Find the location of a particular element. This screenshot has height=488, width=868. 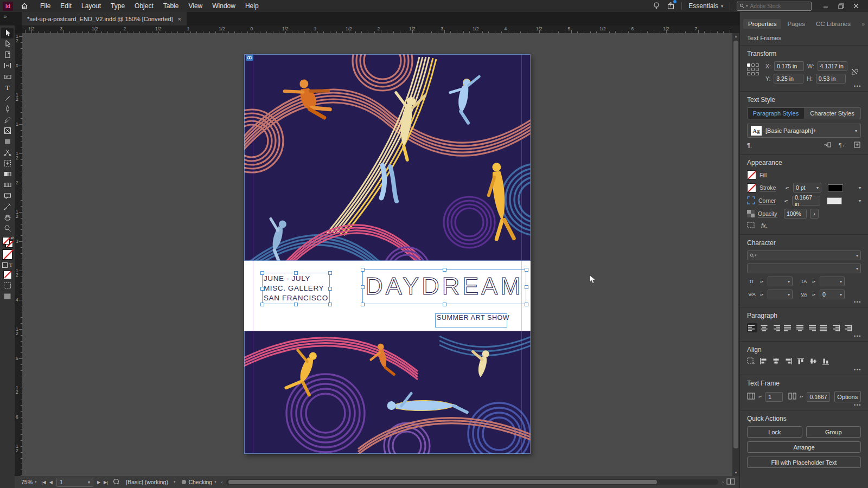

align-bottom-edges-button is located at coordinates (826, 362).